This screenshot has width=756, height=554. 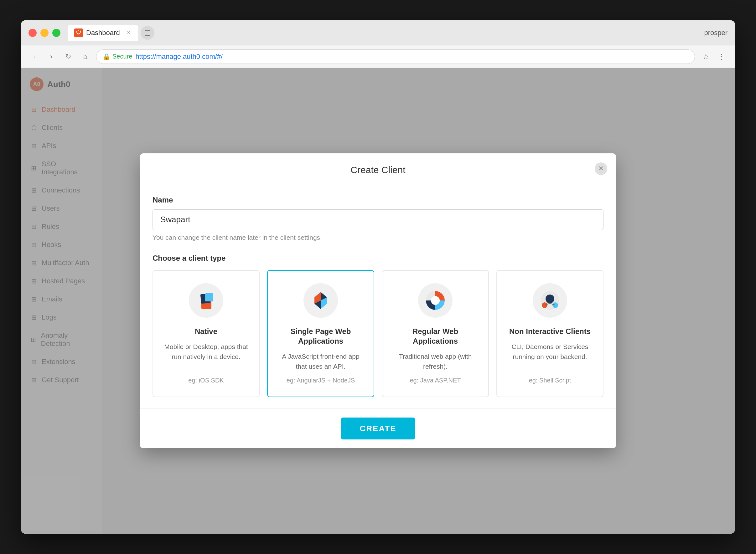 What do you see at coordinates (179, 57) in the screenshot?
I see `url-text: https://manage.auth0.com/#/` at bounding box center [179, 57].